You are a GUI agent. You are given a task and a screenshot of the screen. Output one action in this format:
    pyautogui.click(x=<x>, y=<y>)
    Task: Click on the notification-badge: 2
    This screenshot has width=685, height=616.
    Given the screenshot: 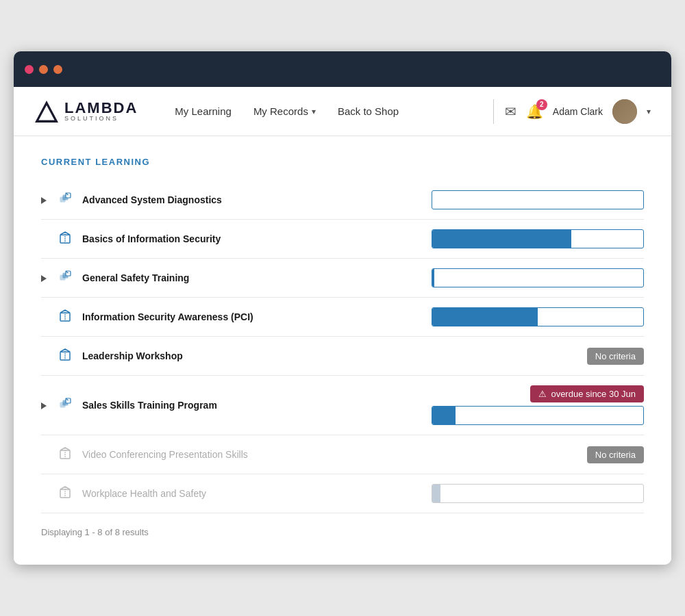 What is the action you would take?
    pyautogui.click(x=542, y=105)
    